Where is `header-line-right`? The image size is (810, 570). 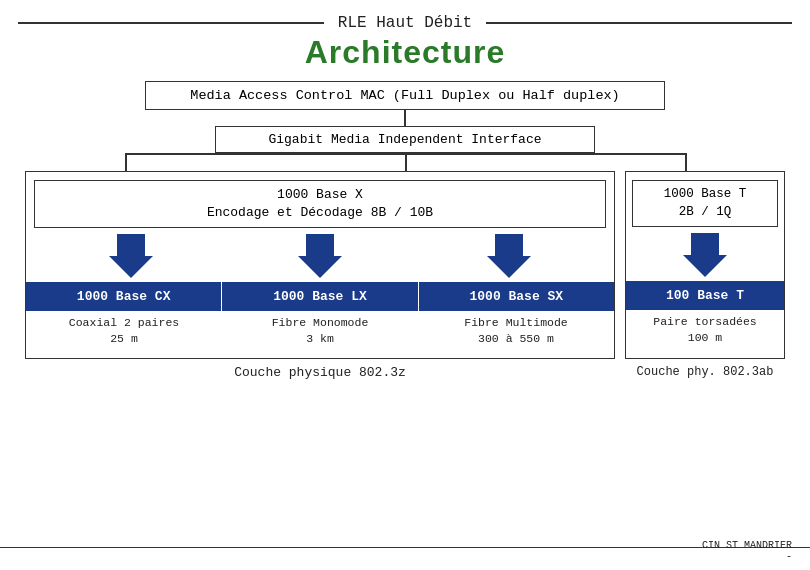 header-line-right is located at coordinates (639, 23).